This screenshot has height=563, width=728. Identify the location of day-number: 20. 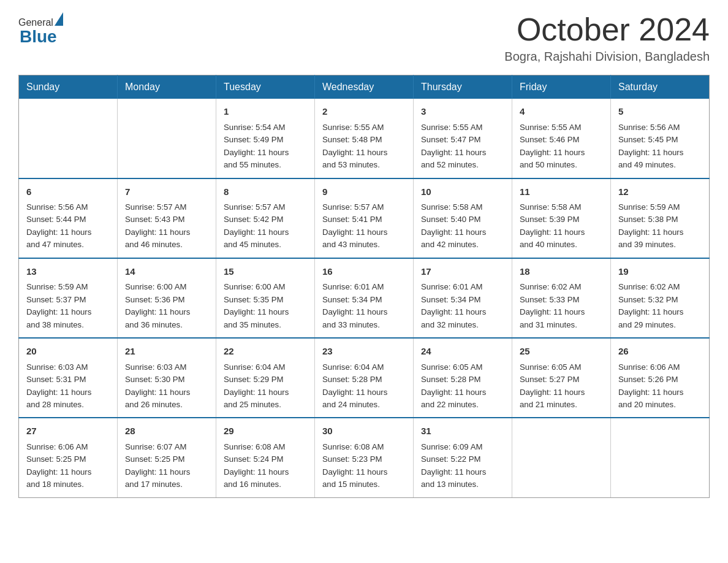
(68, 352).